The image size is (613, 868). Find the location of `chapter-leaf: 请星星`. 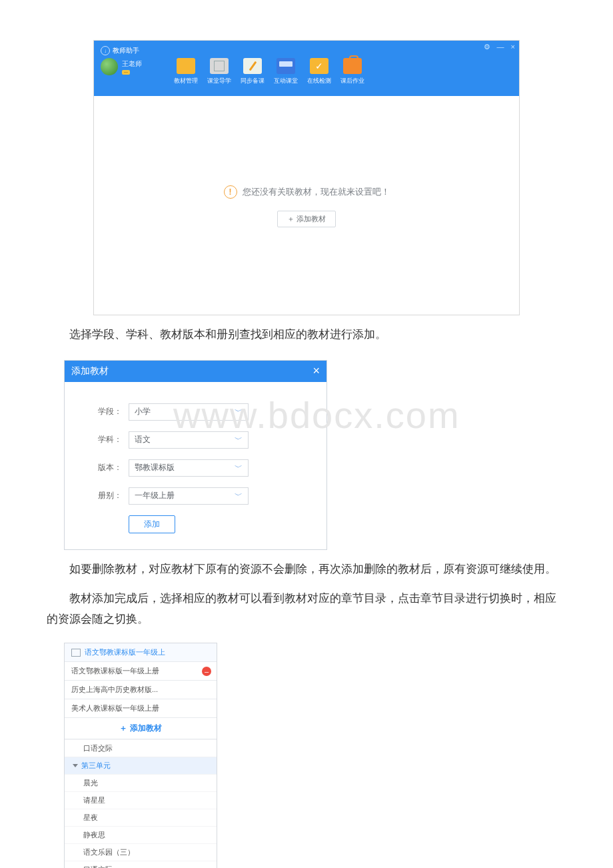

chapter-leaf: 请星星 is located at coordinates (141, 800).